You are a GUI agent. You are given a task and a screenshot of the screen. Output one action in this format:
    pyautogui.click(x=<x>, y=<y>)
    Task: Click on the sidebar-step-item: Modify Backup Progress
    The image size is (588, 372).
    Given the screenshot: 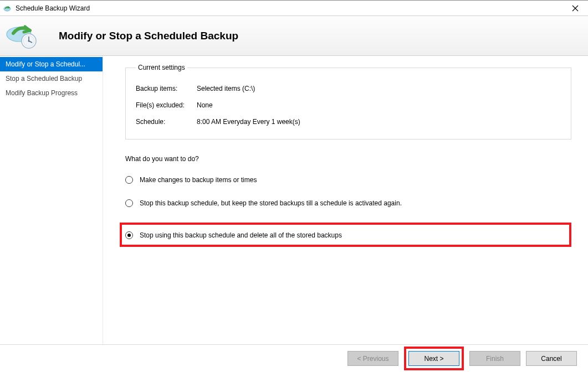 What is the action you would take?
    pyautogui.click(x=51, y=93)
    